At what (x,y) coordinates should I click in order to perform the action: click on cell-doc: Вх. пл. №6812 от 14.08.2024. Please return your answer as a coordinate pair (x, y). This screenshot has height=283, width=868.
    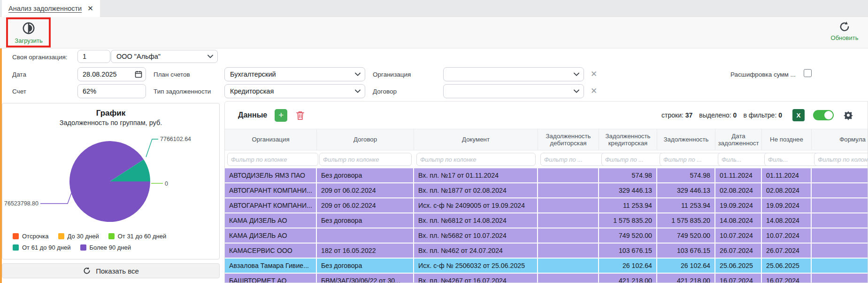
    Looking at the image, I should click on (476, 221).